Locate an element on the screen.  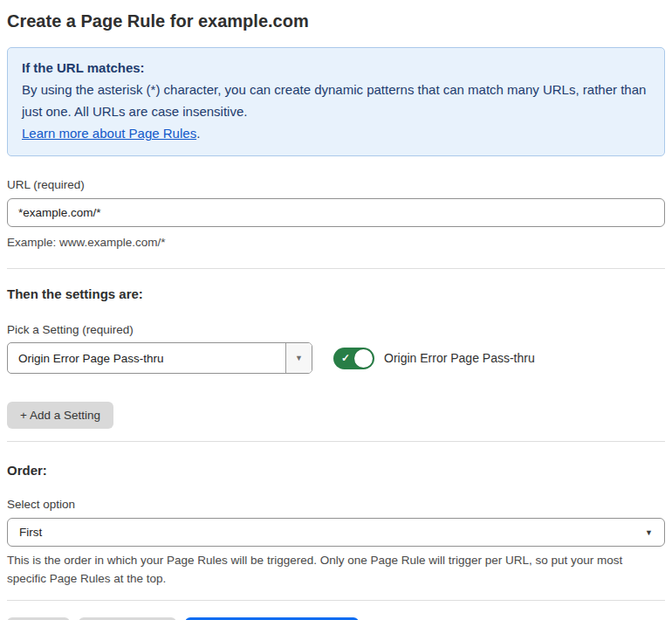
info-box-link-line: Learn more about Page Rules. is located at coordinates (336, 133).